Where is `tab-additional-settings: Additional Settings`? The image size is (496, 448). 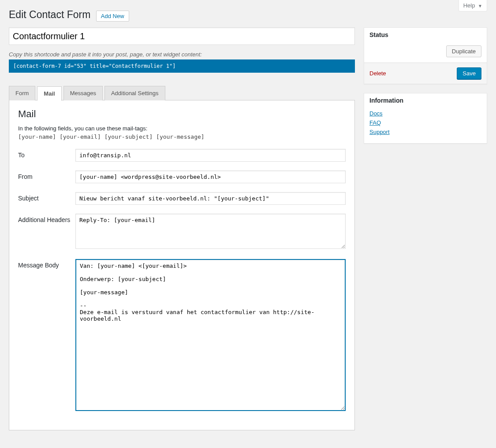
tab-additional-settings: Additional Settings is located at coordinates (135, 93).